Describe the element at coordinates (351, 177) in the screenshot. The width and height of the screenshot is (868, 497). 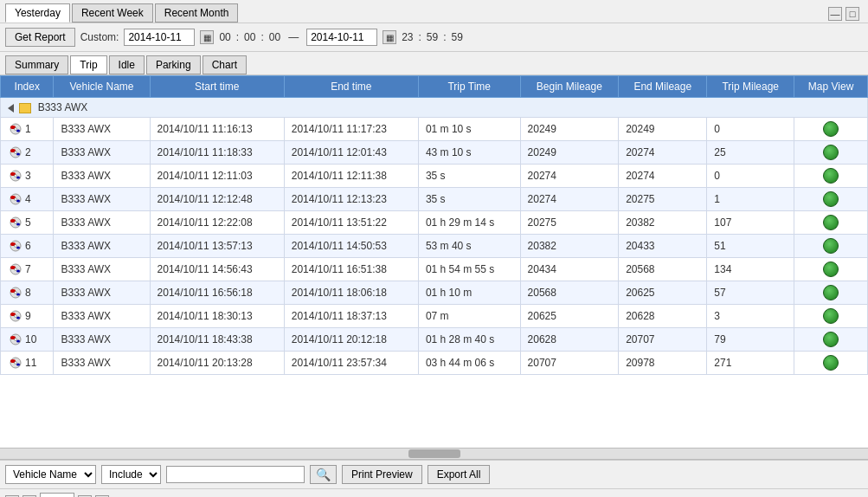
I see `cell-end: 2014/10/11 12:11:38` at that location.